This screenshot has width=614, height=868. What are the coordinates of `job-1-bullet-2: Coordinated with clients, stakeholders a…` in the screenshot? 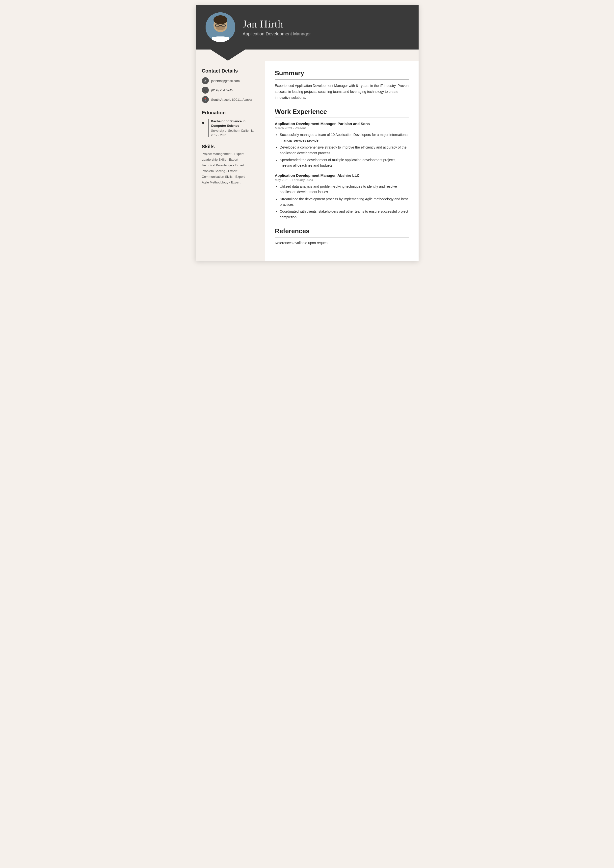 It's located at (344, 214).